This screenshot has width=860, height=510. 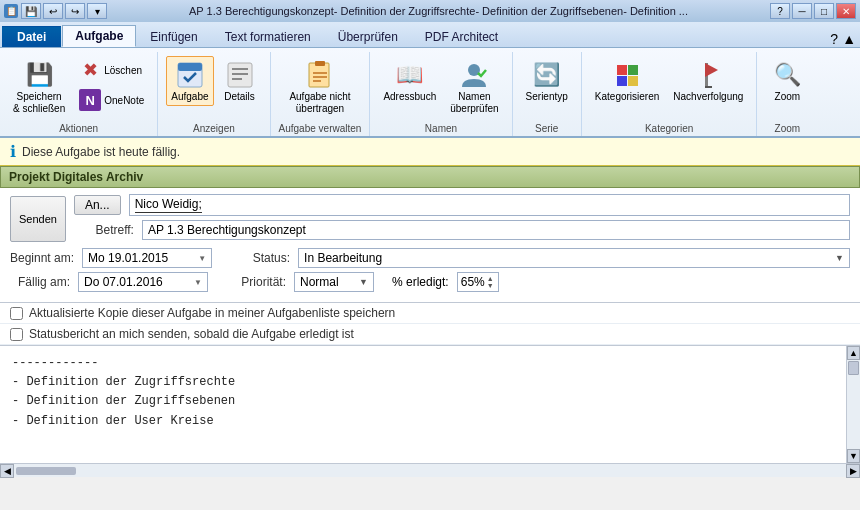 I want to click on zoom-icon: 🔍, so click(x=787, y=75).